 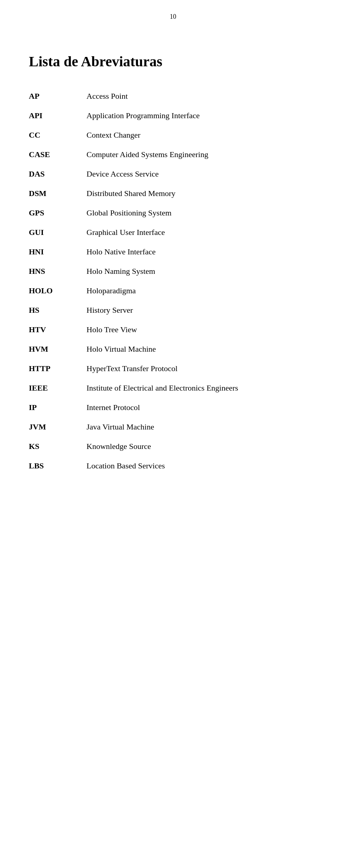 I want to click on abbrev-value: Knownledge Source, so click(x=119, y=446).